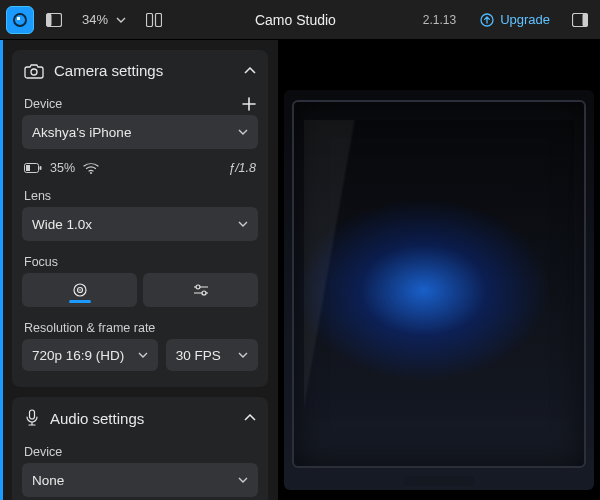  Describe the element at coordinates (140, 448) in the screenshot. I see `audio-settings-panel: Audio settings Device None` at that location.